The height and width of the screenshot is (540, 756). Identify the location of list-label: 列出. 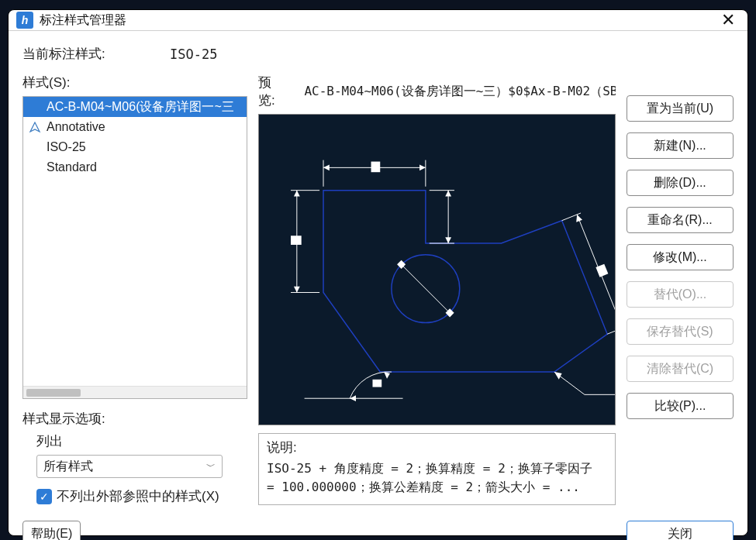
(142, 442).